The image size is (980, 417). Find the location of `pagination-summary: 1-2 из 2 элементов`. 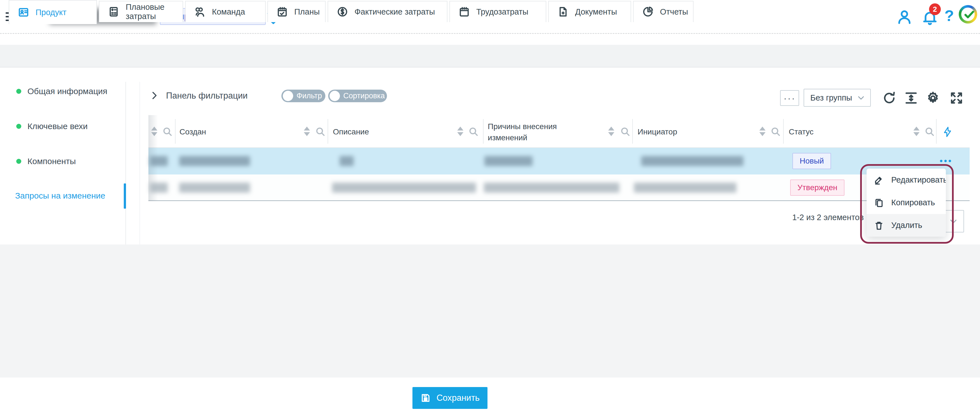

pagination-summary: 1-2 из 2 элементов is located at coordinates (810, 218).